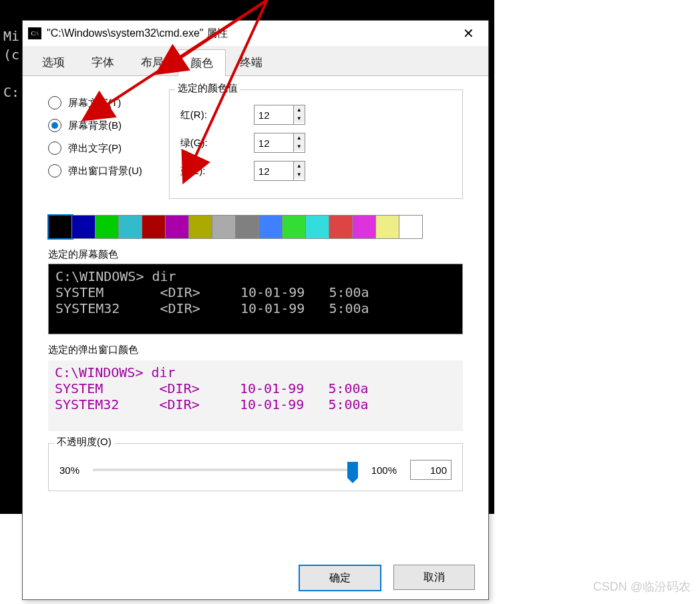 Image resolution: width=700 pixels, height=604 pixels. Describe the element at coordinates (208, 88) in the screenshot. I see `rgb-legend: 选定的颜色值` at that location.